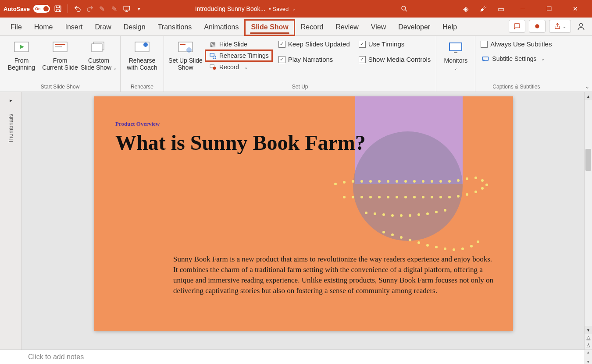  I want to click on tab-insert: Insert, so click(74, 28).